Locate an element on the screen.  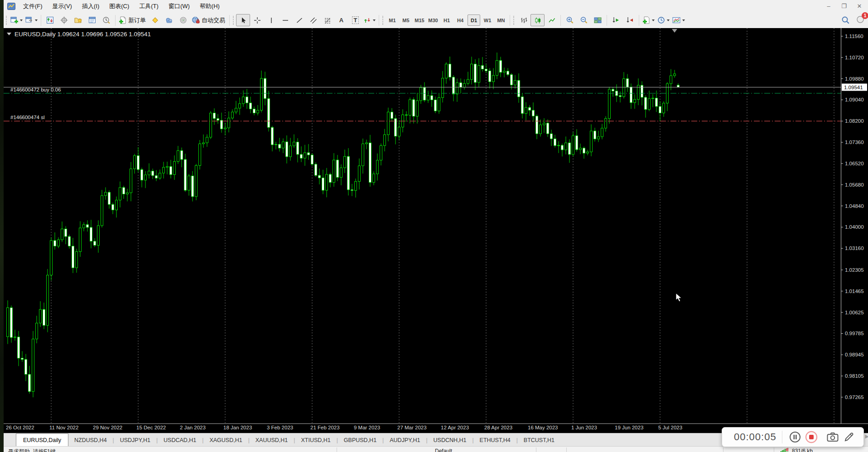
trendline-icon is located at coordinates (299, 20).